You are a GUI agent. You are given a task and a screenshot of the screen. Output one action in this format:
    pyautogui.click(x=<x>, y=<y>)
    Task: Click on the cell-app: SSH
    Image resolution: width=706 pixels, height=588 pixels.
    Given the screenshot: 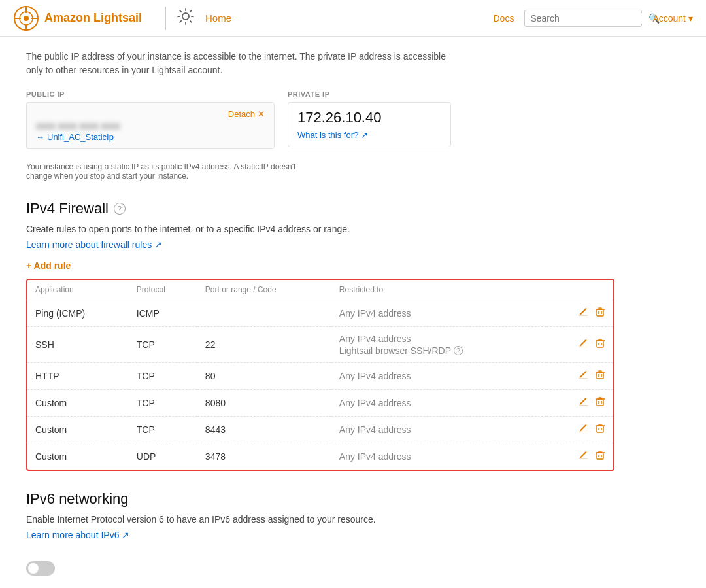 What is the action you would take?
    pyautogui.click(x=78, y=345)
    